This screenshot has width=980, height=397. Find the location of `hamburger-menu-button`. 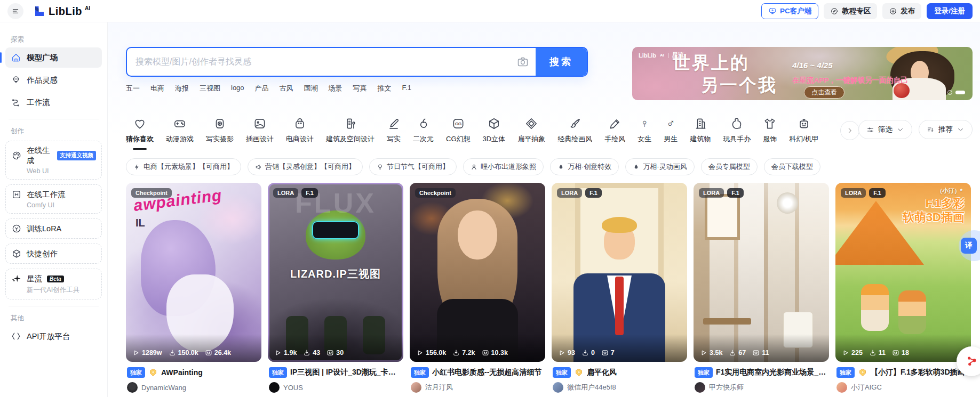

hamburger-menu-button is located at coordinates (15, 11).